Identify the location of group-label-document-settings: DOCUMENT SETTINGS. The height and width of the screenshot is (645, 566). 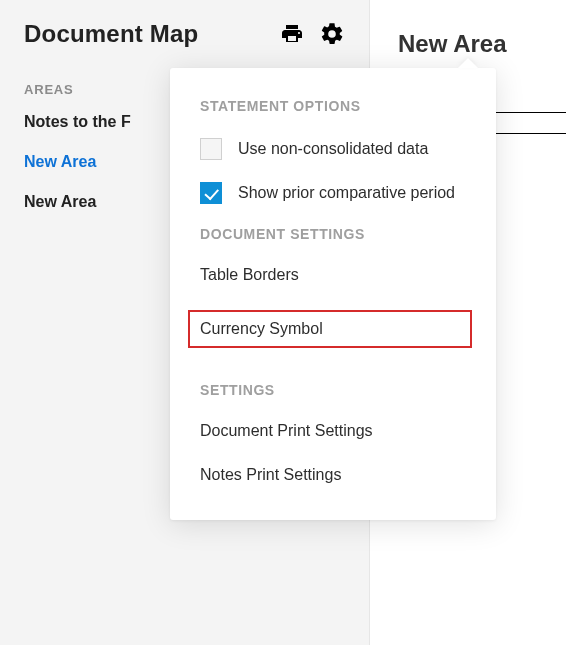
(333, 234).